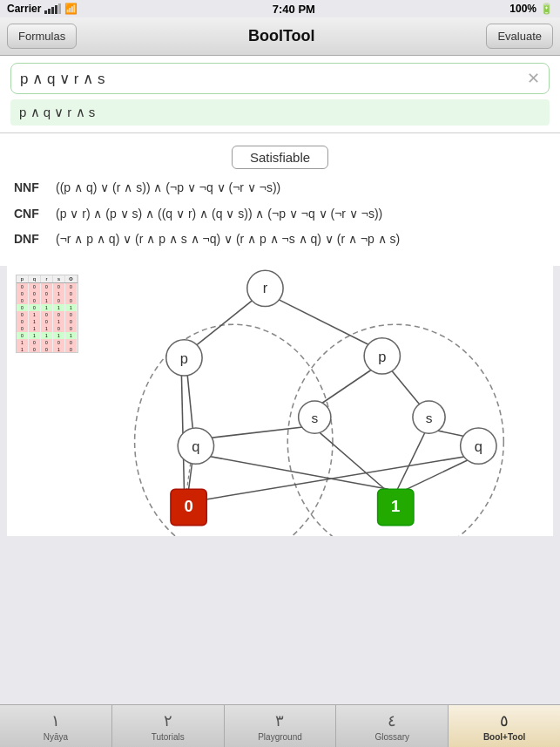 The image size is (560, 747). Describe the element at coordinates (280, 94) in the screenshot. I see `input-area: ✕ p ∧ q ∨ r ∧ s` at that location.